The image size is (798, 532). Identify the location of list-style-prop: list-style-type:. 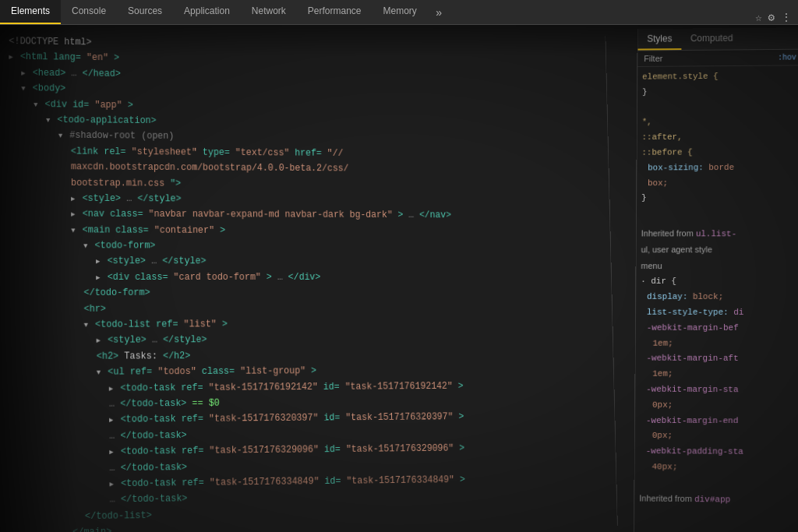
(687, 312).